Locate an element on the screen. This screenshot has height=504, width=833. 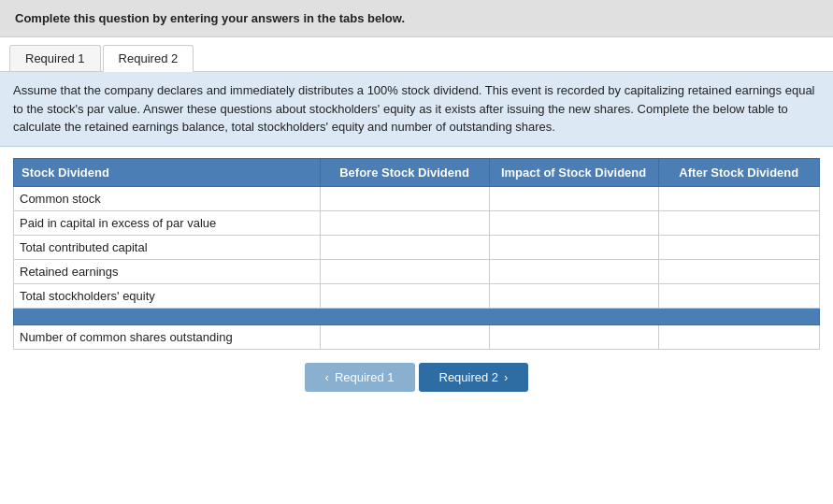
tab-required1: Required 1 is located at coordinates (55, 58).